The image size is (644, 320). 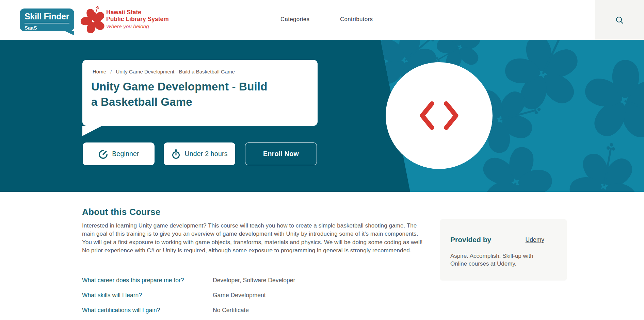 I want to click on qa-answer-certifications: No Certificate, so click(x=231, y=310).